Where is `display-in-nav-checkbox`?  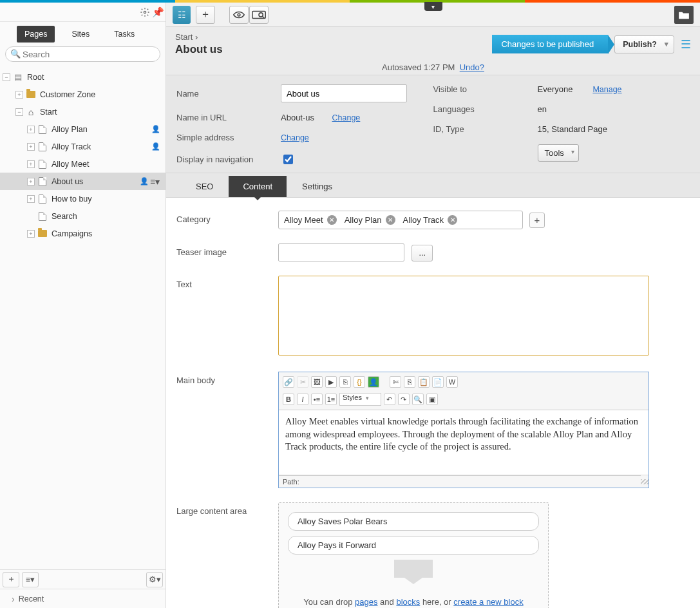
display-in-nav-checkbox is located at coordinates (289, 160).